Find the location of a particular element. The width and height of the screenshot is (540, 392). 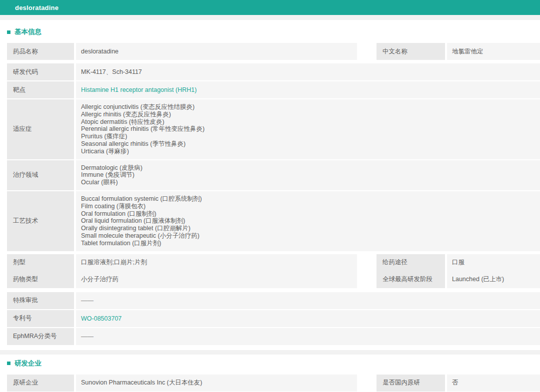

field-label-route: 给药途径 is located at coordinates (411, 263).